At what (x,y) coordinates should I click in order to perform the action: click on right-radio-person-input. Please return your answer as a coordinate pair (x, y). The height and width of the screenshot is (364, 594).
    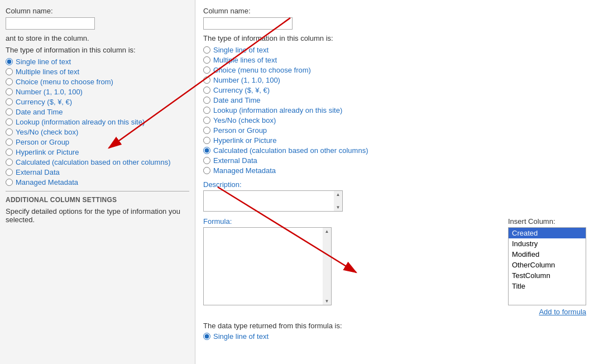
    Looking at the image, I should click on (207, 131).